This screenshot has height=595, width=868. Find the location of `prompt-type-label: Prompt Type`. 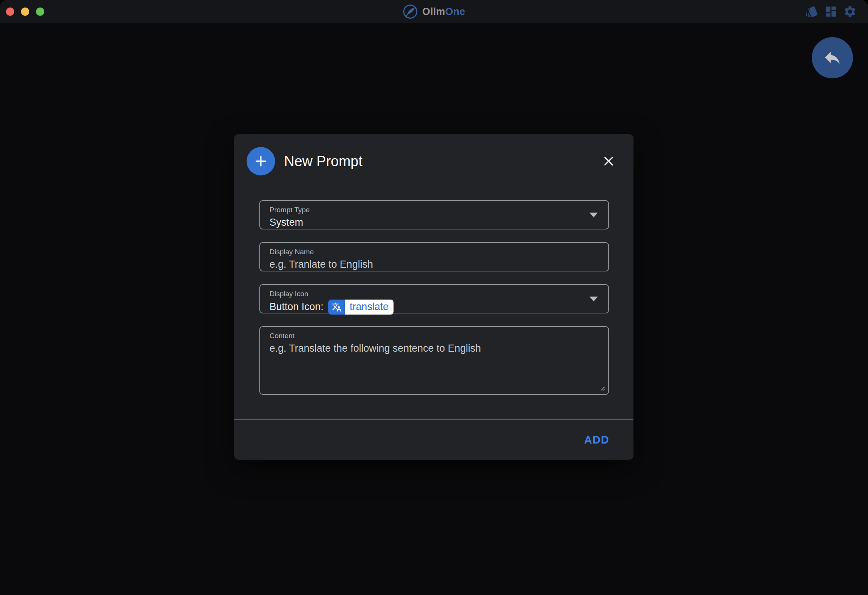

prompt-type-label: Prompt Type is located at coordinates (434, 210).